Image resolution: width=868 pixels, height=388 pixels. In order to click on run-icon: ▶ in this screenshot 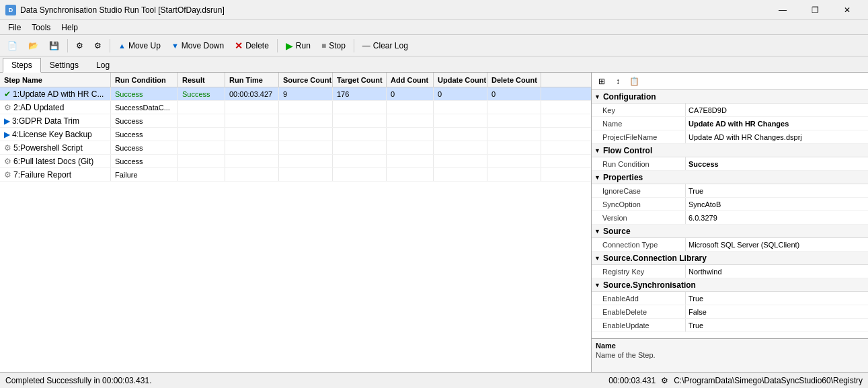, I will do `click(289, 46)`.